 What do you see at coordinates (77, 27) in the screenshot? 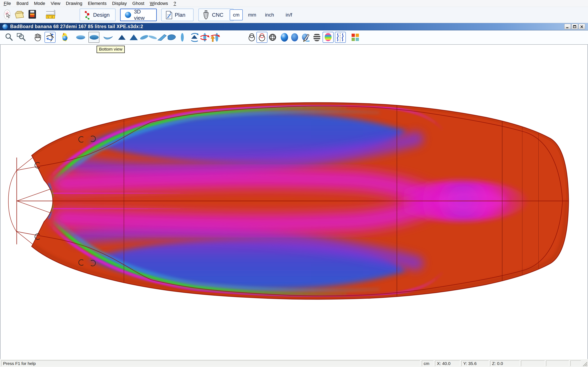
I see `document-title: BadBoard banana 68 27demi 167 85 litres …` at bounding box center [77, 27].